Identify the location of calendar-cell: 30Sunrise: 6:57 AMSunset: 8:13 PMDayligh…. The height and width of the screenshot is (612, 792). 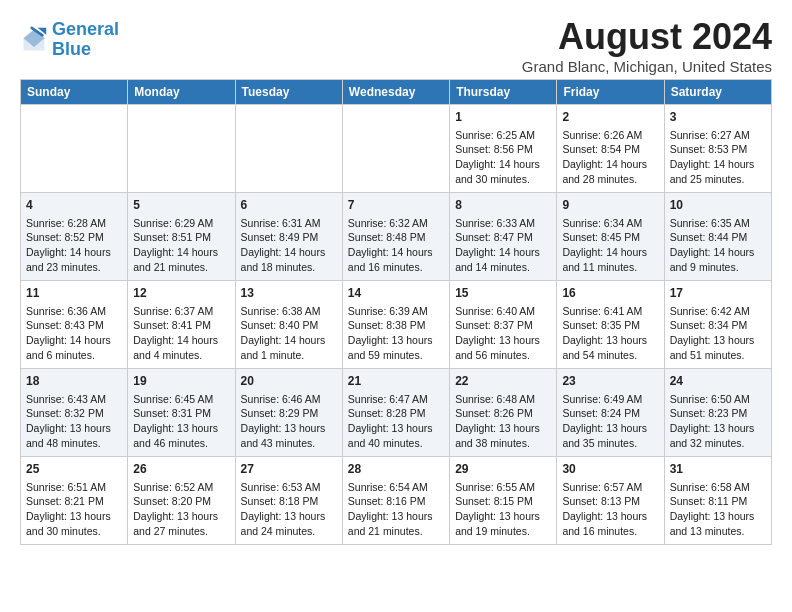
(610, 501).